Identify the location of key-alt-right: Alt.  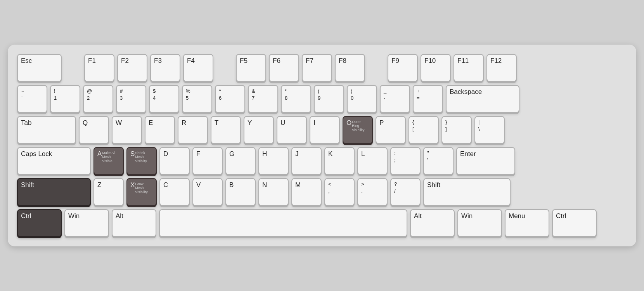
(432, 223).